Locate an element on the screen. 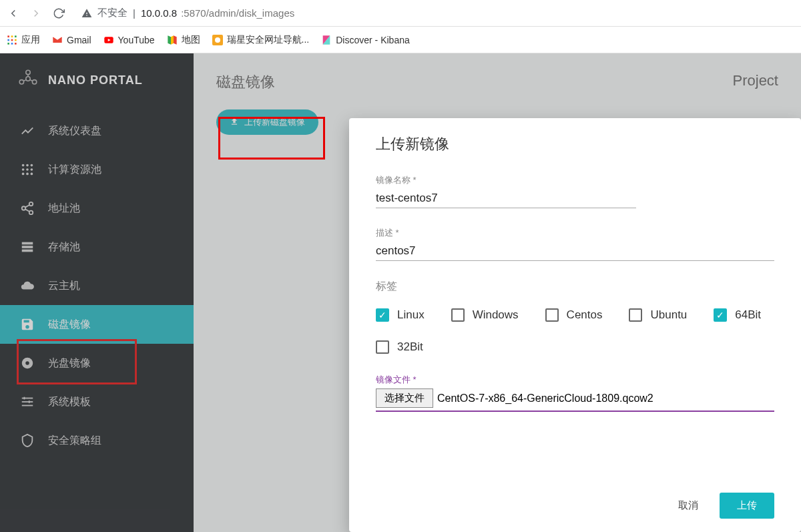 The height and width of the screenshot is (532, 801). url-bar: 不安全 | 10.0.0.8:5870/admin/disk_images is located at coordinates (435, 13).